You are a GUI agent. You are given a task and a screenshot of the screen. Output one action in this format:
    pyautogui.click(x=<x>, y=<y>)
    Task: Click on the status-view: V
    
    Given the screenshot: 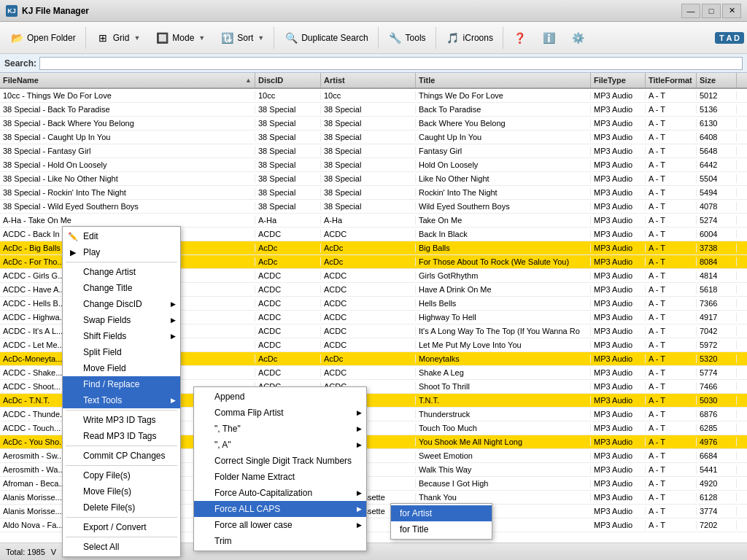 What is the action you would take?
    pyautogui.click(x=54, y=552)
    